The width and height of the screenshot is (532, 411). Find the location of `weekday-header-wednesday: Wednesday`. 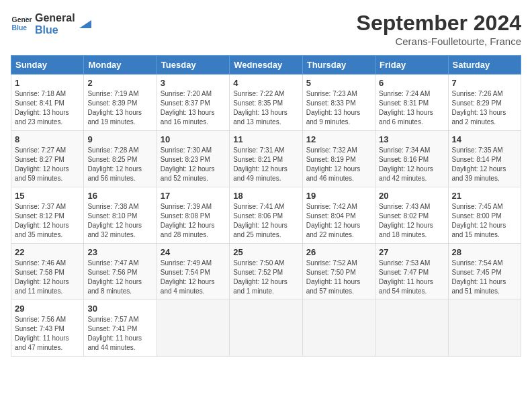

weekday-header-wednesday: Wednesday is located at coordinates (266, 65).